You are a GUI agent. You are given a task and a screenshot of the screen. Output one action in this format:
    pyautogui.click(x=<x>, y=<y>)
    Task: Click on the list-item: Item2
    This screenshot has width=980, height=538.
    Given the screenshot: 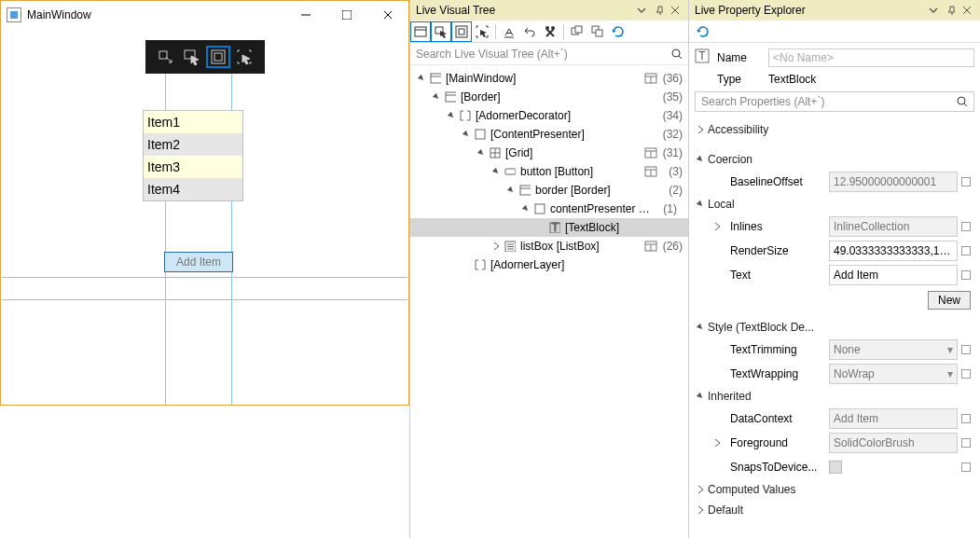 What is the action you would take?
    pyautogui.click(x=193, y=145)
    